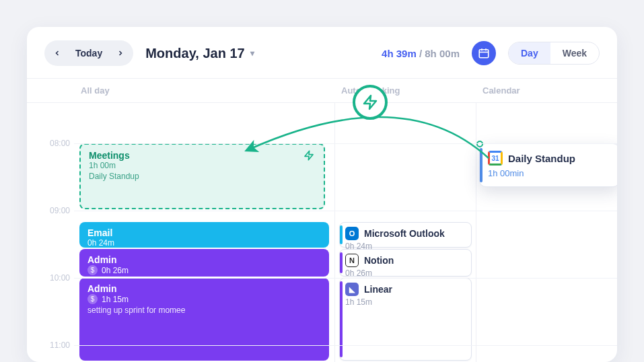 The width and height of the screenshot is (644, 362). I want to click on range-day-option: Day, so click(530, 53).